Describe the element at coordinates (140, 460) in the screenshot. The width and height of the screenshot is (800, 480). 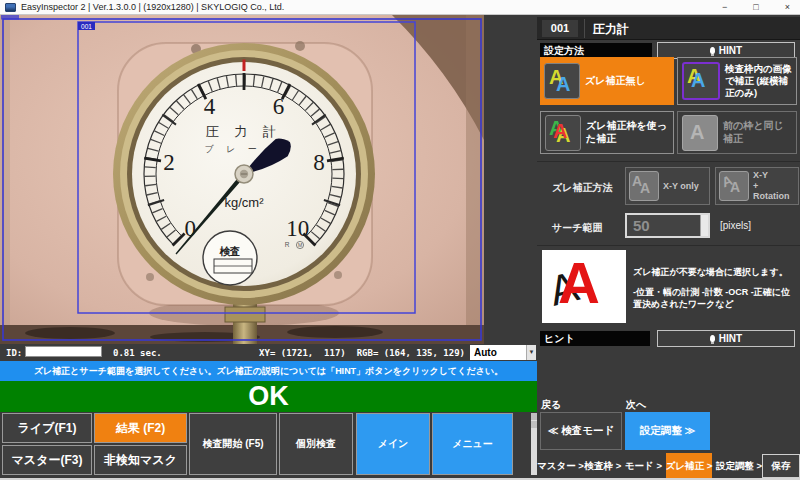
I see `non-detect-mask-button: 非検知マスク` at that location.